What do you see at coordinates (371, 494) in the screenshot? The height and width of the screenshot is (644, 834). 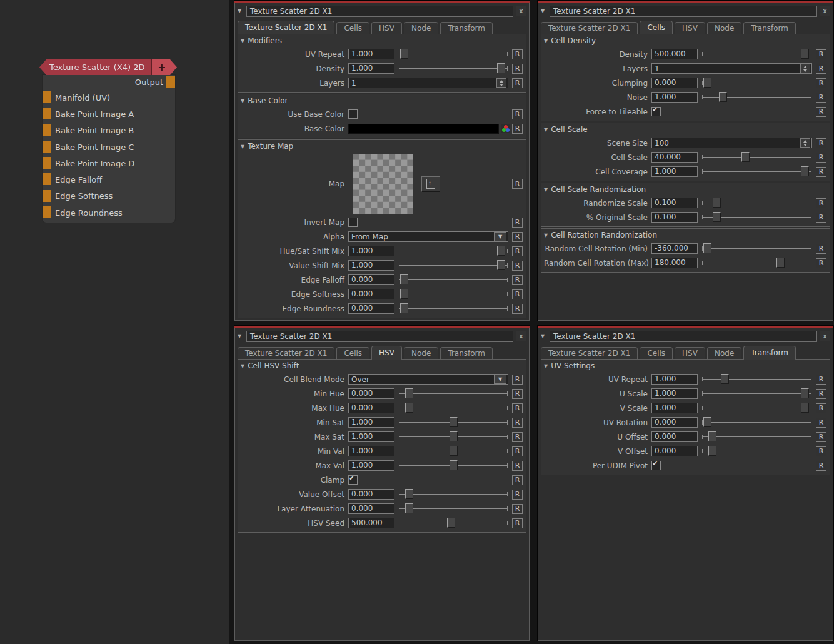 I see `param-value-offset-field: 0.000` at bounding box center [371, 494].